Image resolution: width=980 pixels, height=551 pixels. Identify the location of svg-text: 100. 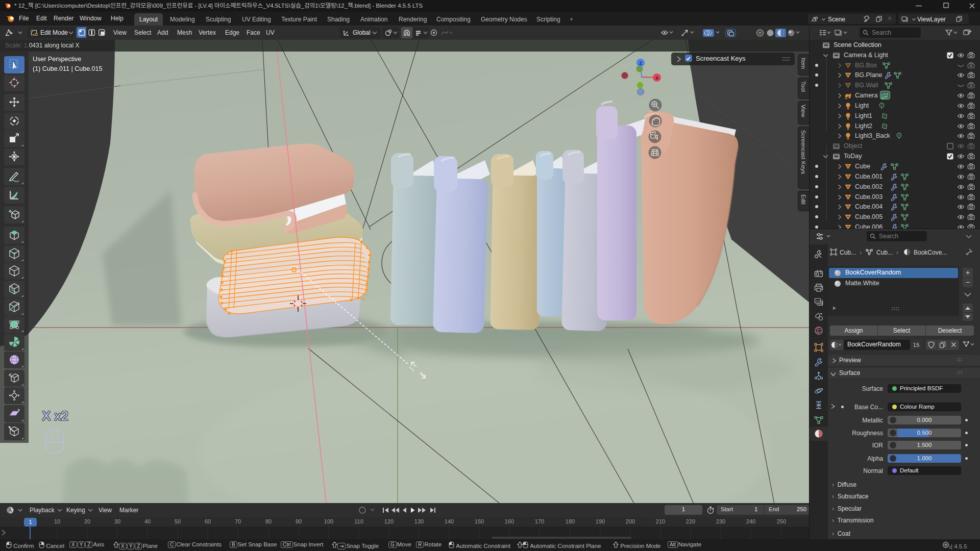
(329, 521).